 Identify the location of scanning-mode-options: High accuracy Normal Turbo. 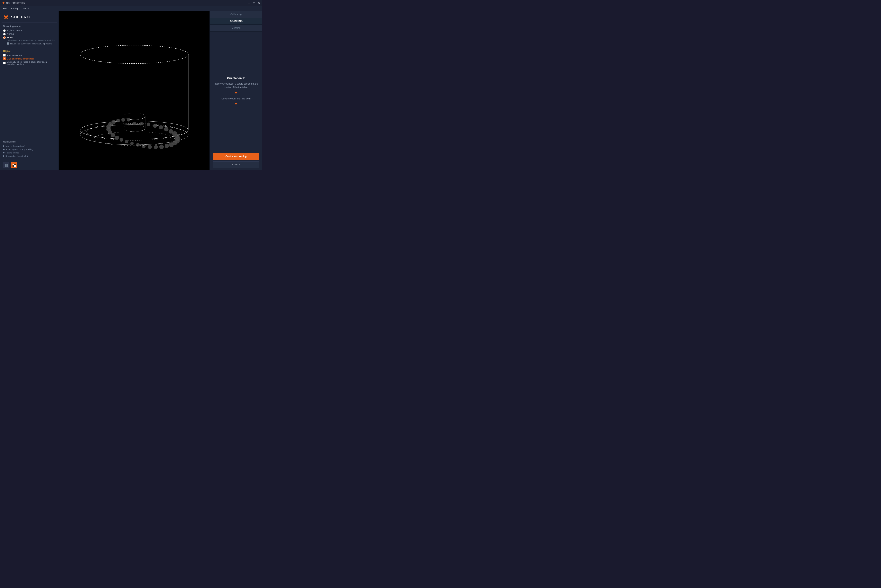
(29, 34).